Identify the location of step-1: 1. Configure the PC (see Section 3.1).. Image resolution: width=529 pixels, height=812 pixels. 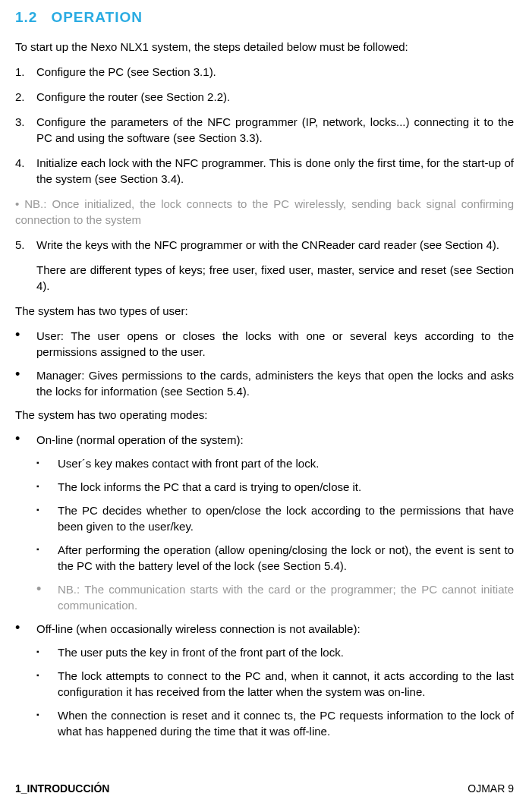
(264, 71).